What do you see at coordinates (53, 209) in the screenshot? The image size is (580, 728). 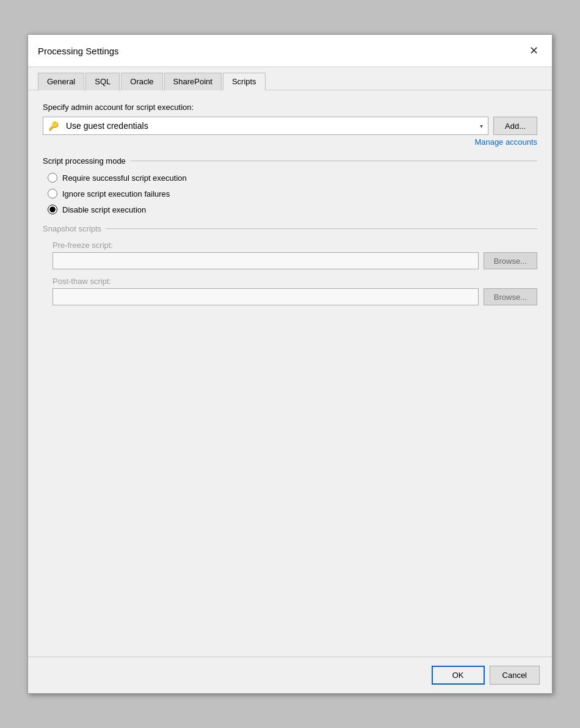 I see `radio-disable-input` at bounding box center [53, 209].